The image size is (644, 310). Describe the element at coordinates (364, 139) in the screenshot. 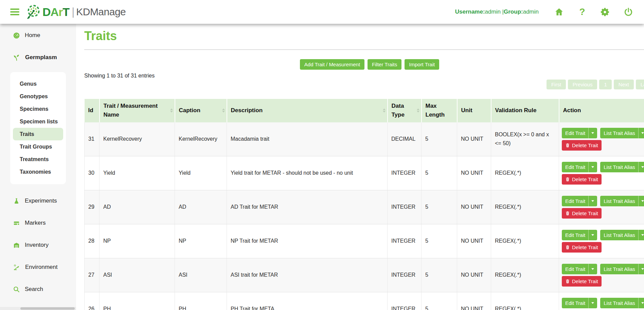

I see `table-row: 31 KernelRecovery KernelRecovery Macadam…` at that location.